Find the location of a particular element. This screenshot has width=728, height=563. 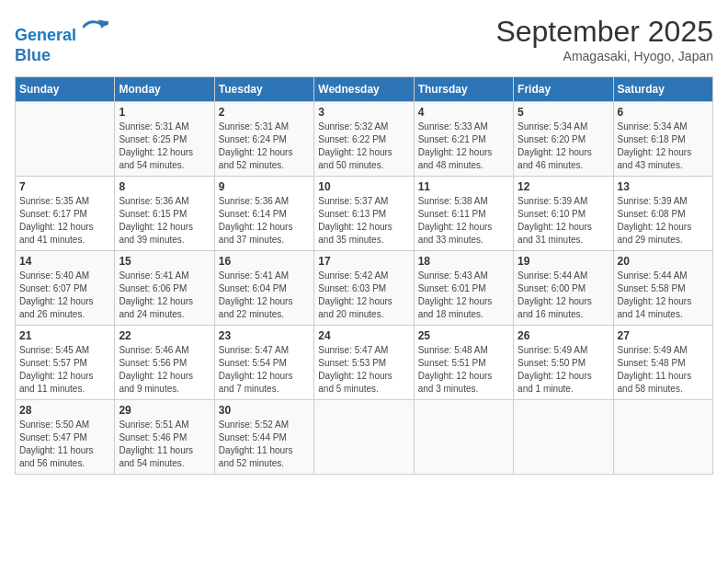

day-info: Sunrise: 5:36 AM Sunset: 6:15 PM Dayligh… is located at coordinates (164, 221).